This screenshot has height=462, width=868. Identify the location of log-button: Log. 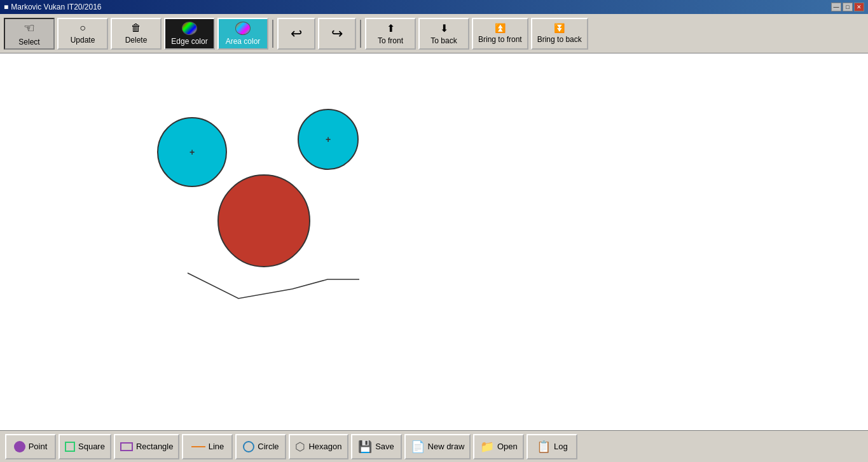
(552, 447).